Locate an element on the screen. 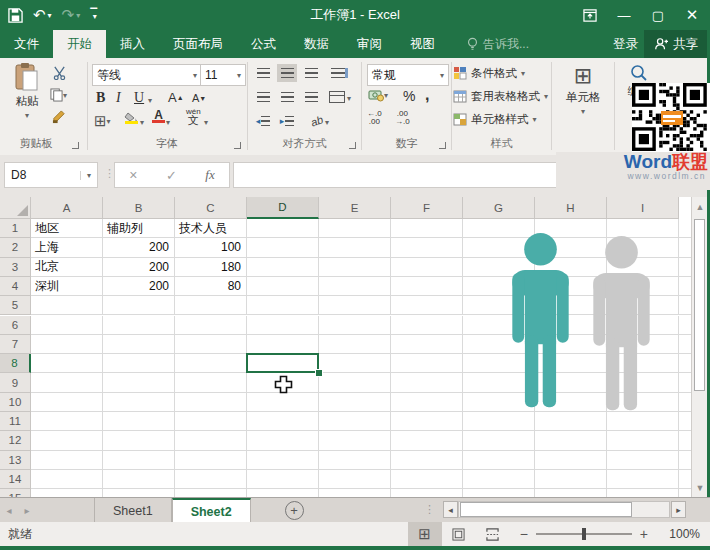 Image resolution: width=710 pixels, height=550 pixels. cell-E3 is located at coordinates (355, 268).